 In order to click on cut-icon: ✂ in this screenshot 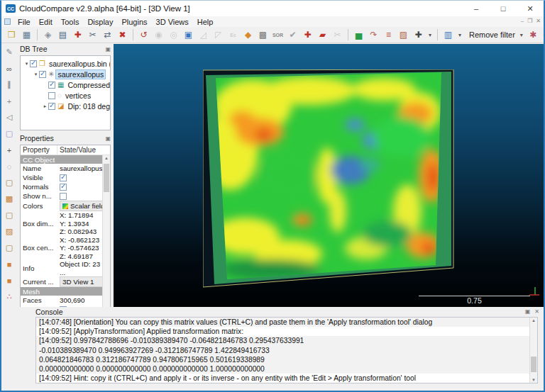, I will do `click(338, 35)`.